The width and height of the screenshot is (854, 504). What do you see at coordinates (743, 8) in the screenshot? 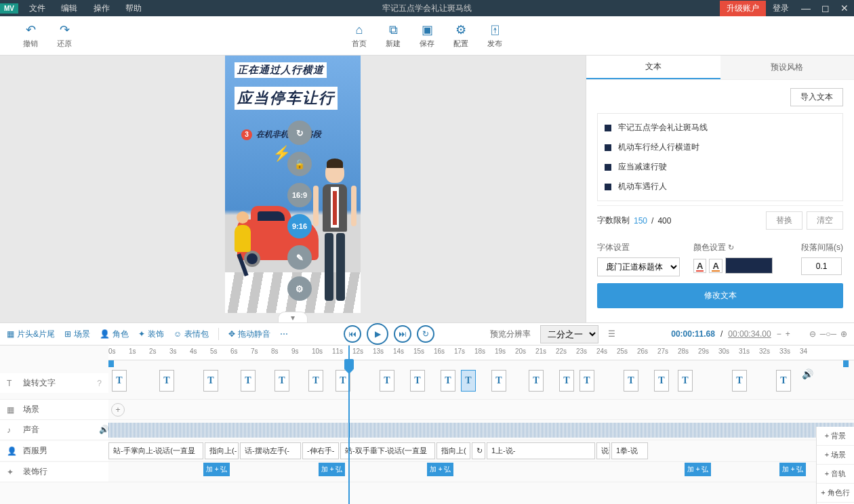
I see `upgrade-button: 升级账户` at bounding box center [743, 8].